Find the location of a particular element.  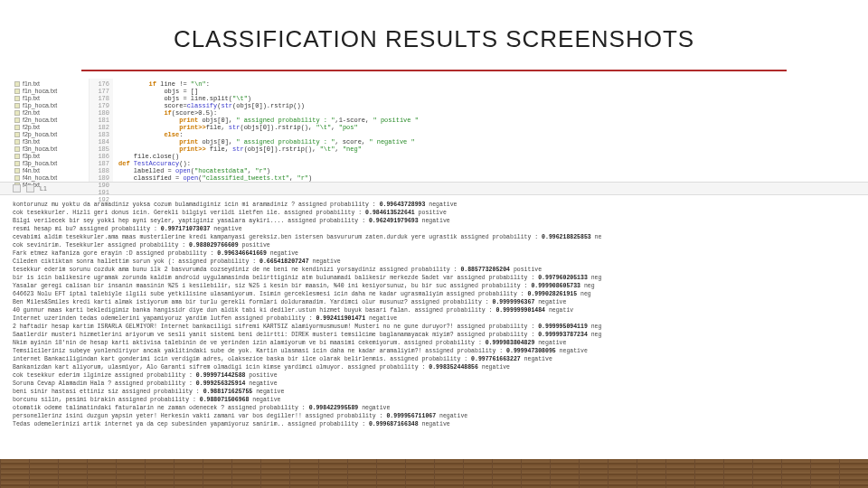

file-name: f1n.txt is located at coordinates (31, 84).